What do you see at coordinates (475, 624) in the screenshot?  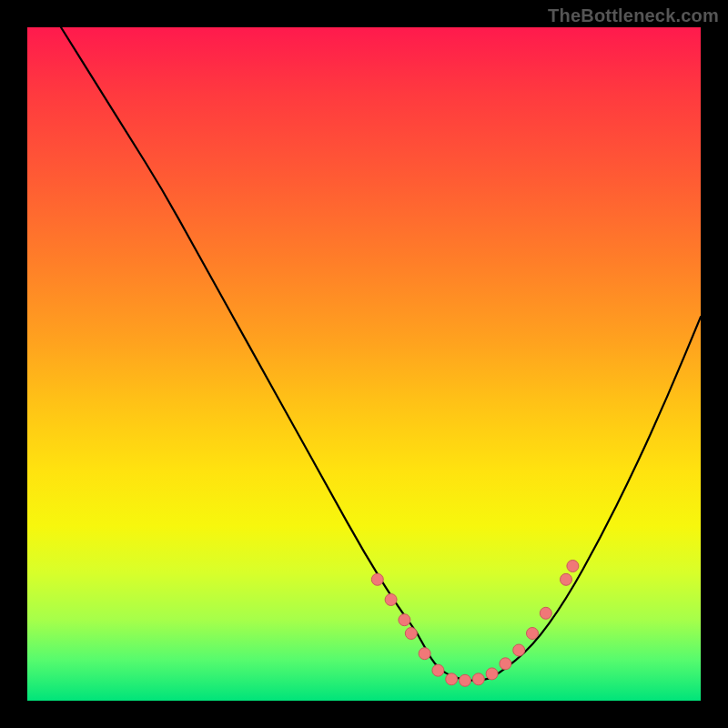 I see `curve-markers` at bounding box center [475, 624].